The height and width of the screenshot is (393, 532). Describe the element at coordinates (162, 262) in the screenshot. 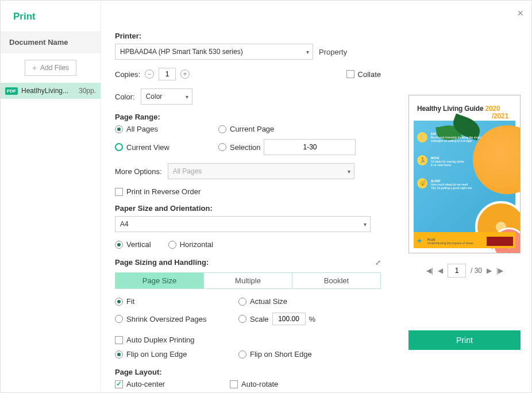

I see `sizing-label: Page Sizing and Handling:` at that location.